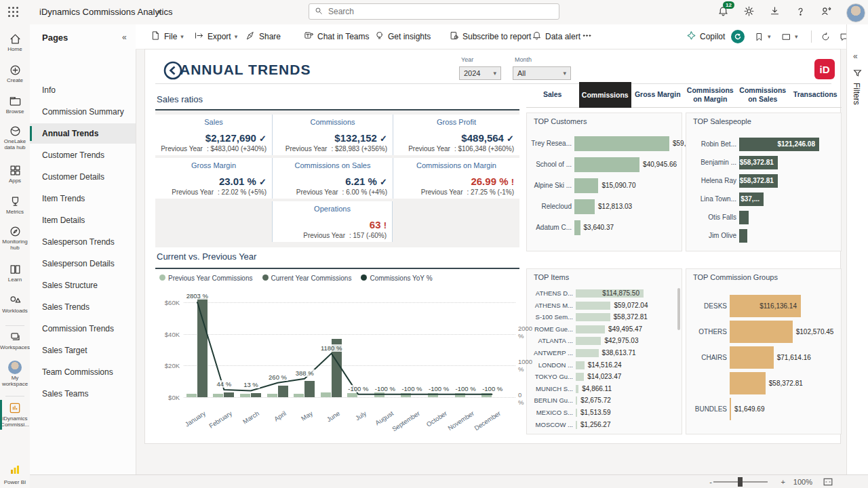  I want to click on zoom-slider, so click(741, 481).